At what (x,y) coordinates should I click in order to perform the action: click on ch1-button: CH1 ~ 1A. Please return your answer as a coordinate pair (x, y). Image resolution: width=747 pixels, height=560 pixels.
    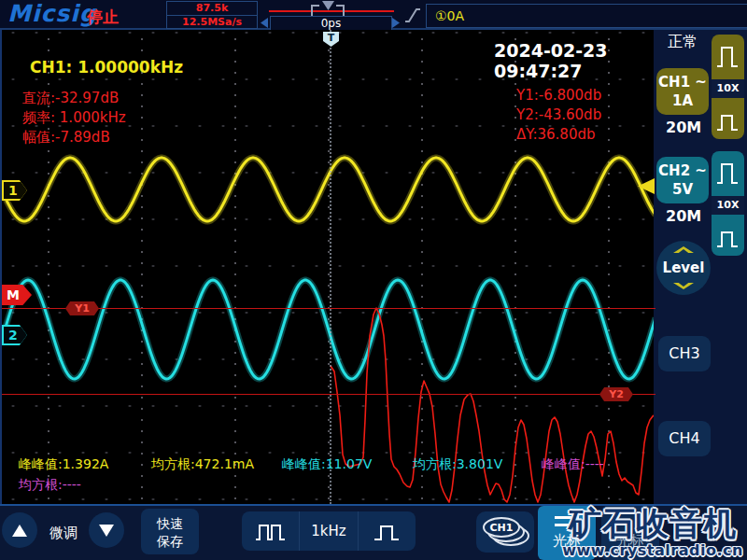
    Looking at the image, I should click on (683, 91).